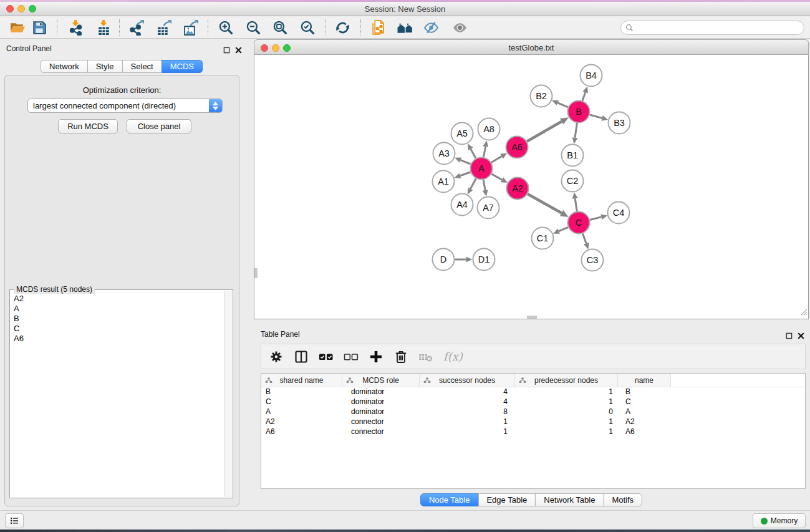 Image resolution: width=810 pixels, height=532 pixels. What do you see at coordinates (378, 27) in the screenshot?
I see `new-network-from-selection-icon` at bounding box center [378, 27].